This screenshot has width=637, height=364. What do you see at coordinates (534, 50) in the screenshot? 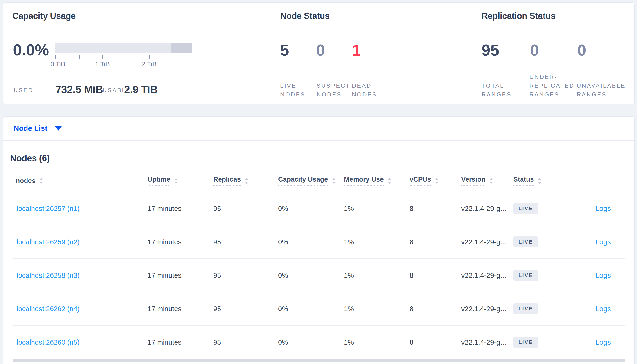
I see `under-replicated-value: 0` at bounding box center [534, 50].